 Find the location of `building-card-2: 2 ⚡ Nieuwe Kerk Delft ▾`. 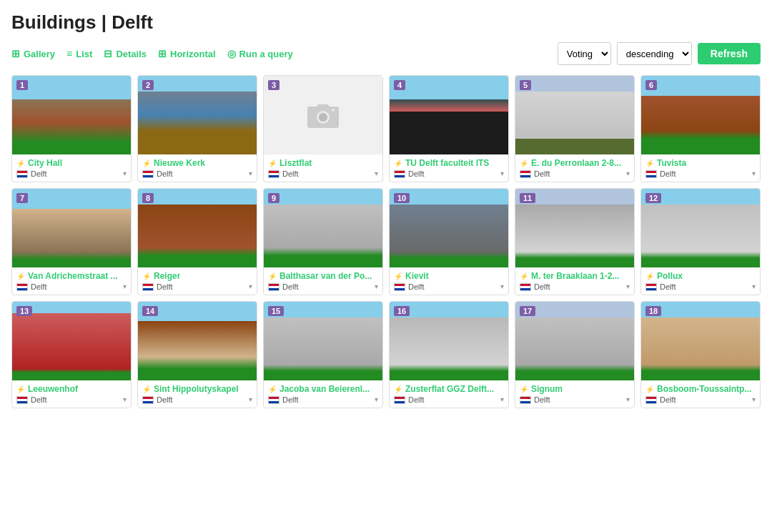

building-card-2: 2 ⚡ Nieuwe Kerk Delft ▾ is located at coordinates (197, 129).